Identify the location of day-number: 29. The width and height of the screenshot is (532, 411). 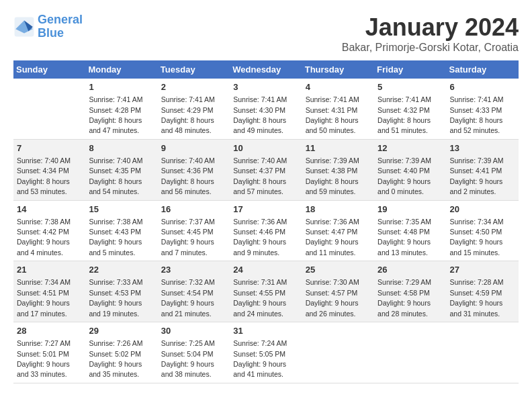
(121, 331).